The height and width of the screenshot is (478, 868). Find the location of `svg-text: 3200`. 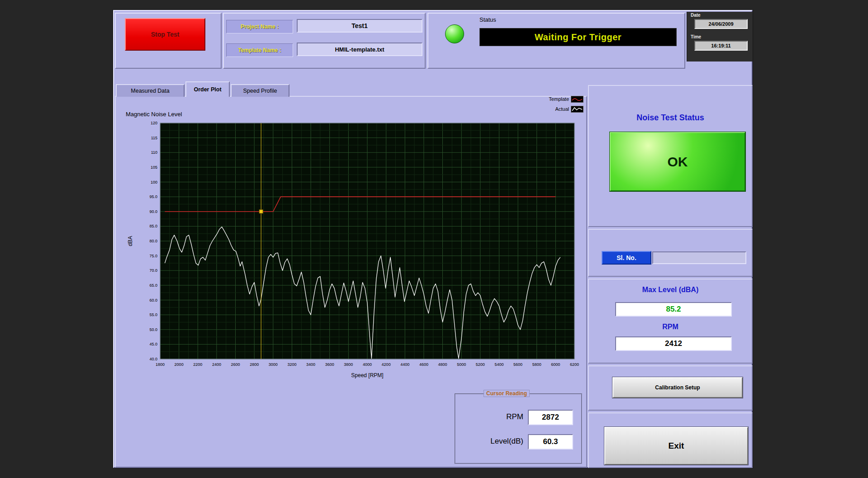

svg-text: 3200 is located at coordinates (292, 364).